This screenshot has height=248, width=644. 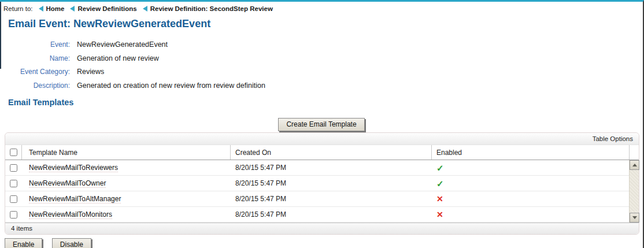 What do you see at coordinates (103, 9) in the screenshot?
I see `breadcrumb-link-review-definitions: Review Definitions` at bounding box center [103, 9].